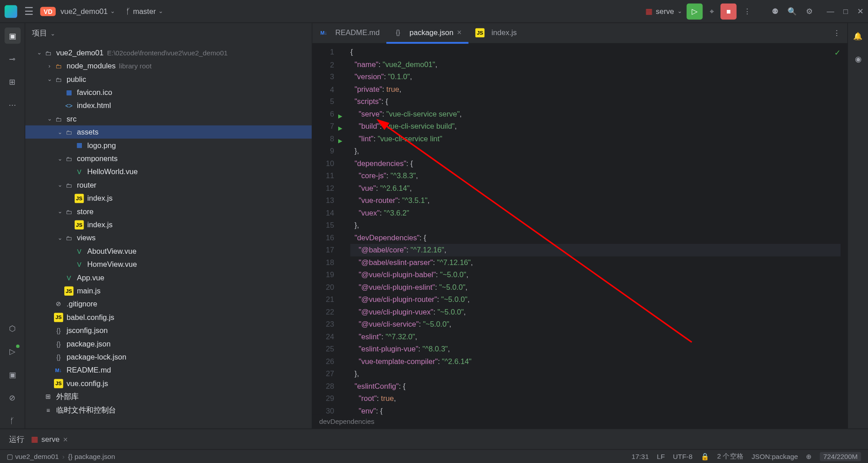  What do you see at coordinates (13, 82) in the screenshot?
I see `structure-tool-icon: ⊞` at bounding box center [13, 82].